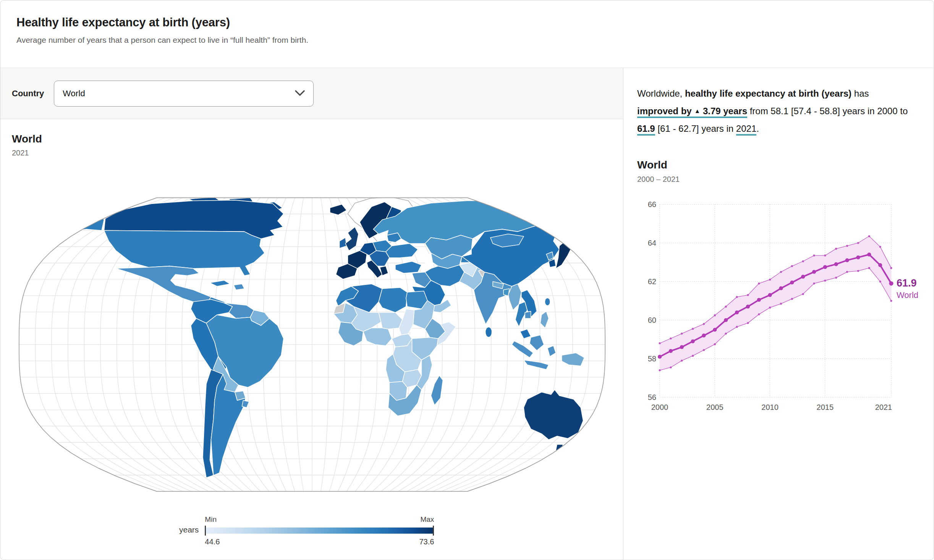 Image resolution: width=934 pixels, height=560 pixels. I want to click on svg-text: 61.9, so click(907, 283).